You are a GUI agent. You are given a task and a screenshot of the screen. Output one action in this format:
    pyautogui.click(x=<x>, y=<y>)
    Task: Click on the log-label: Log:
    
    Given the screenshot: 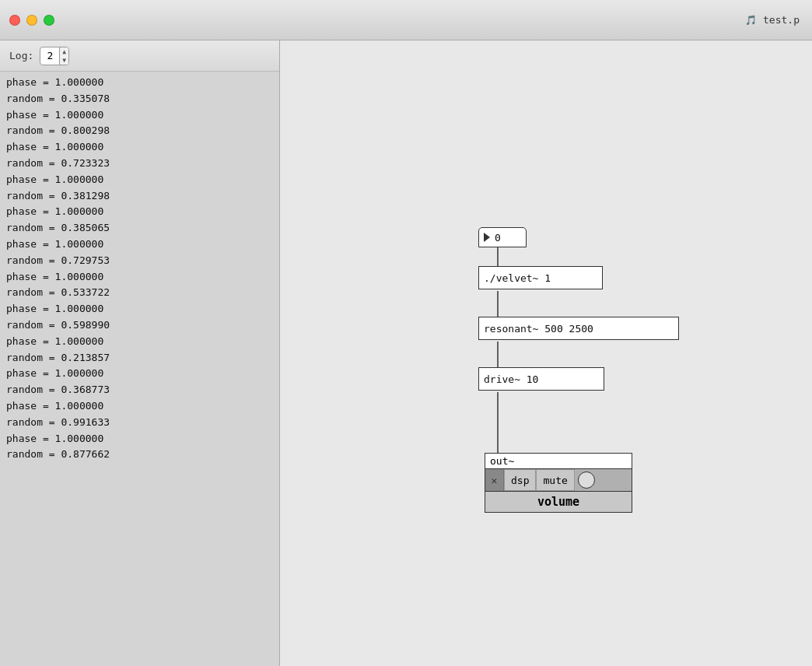 What is the action you would take?
    pyautogui.click(x=22, y=56)
    